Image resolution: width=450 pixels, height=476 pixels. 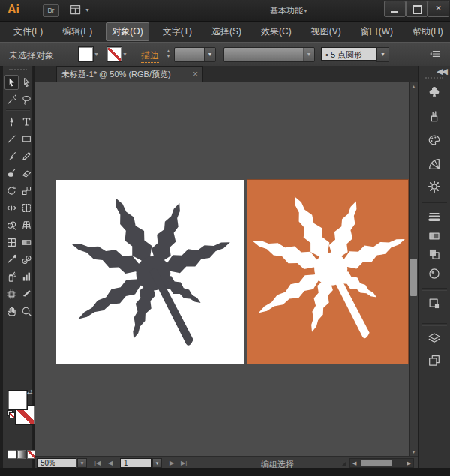 What do you see at coordinates (382, 463) in the screenshot?
I see `horizontal-scrollbar: ◀ ▶` at bounding box center [382, 463].